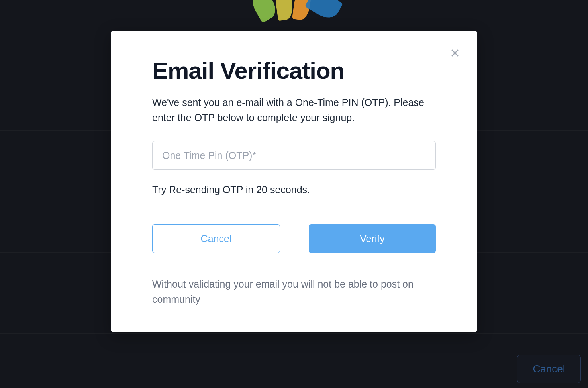  I want to click on background-logo-hint, so click(294, 14).